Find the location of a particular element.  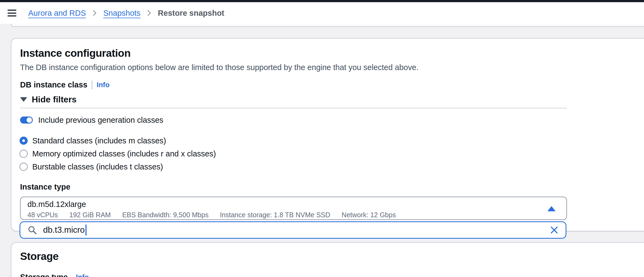

db-instance-class-row: DB instance class Info is located at coordinates (65, 85).